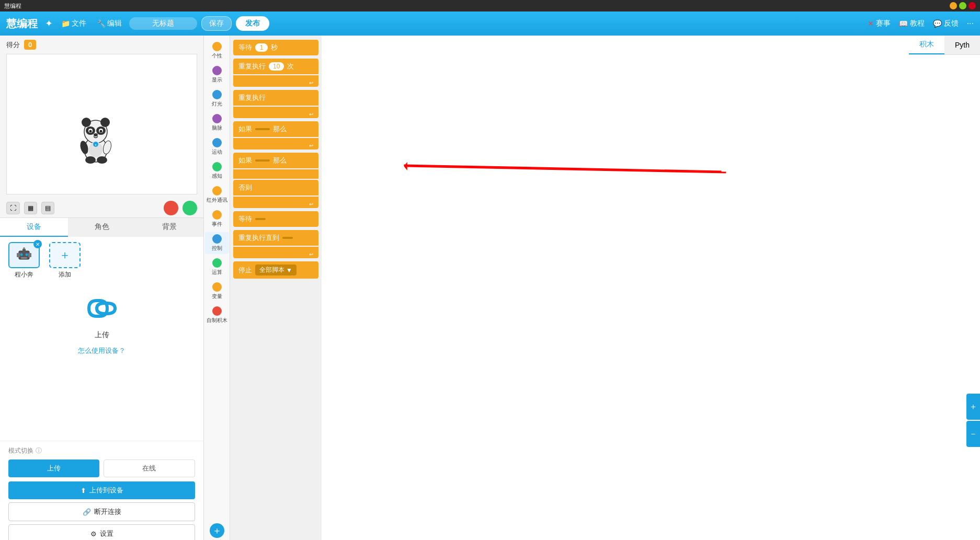  I want to click on stop-button, so click(171, 208).